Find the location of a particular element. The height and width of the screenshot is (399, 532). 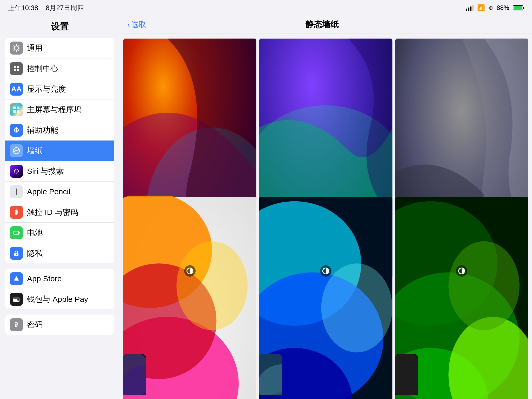

touchid-icon is located at coordinates (16, 212).